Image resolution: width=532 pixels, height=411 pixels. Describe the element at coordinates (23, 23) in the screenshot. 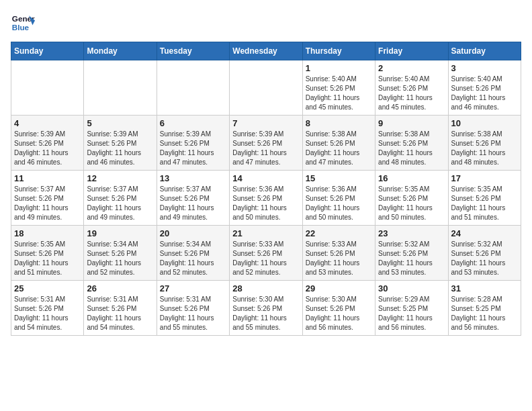

I see `logo-icon: General Blue` at that location.